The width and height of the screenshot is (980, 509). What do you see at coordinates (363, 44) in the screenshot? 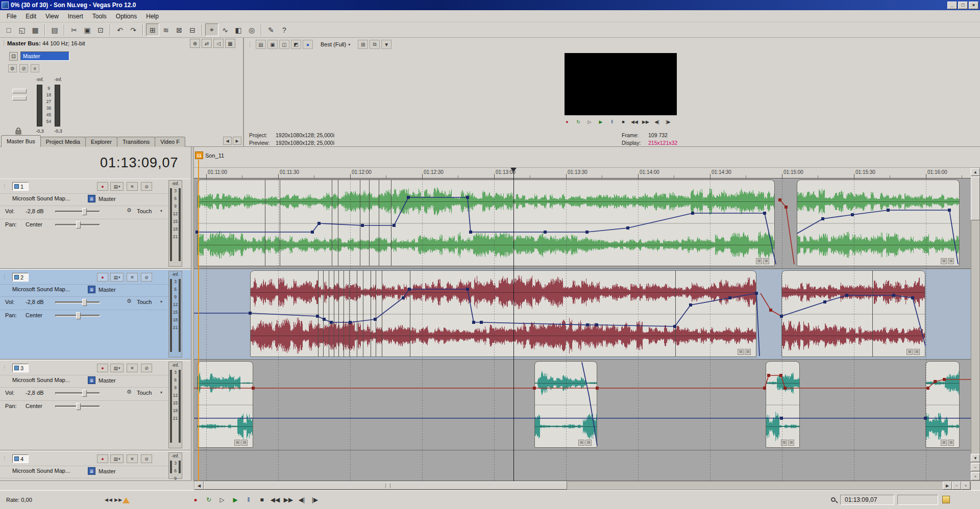
I see `overlay-grid-button: ⊞` at bounding box center [363, 44].